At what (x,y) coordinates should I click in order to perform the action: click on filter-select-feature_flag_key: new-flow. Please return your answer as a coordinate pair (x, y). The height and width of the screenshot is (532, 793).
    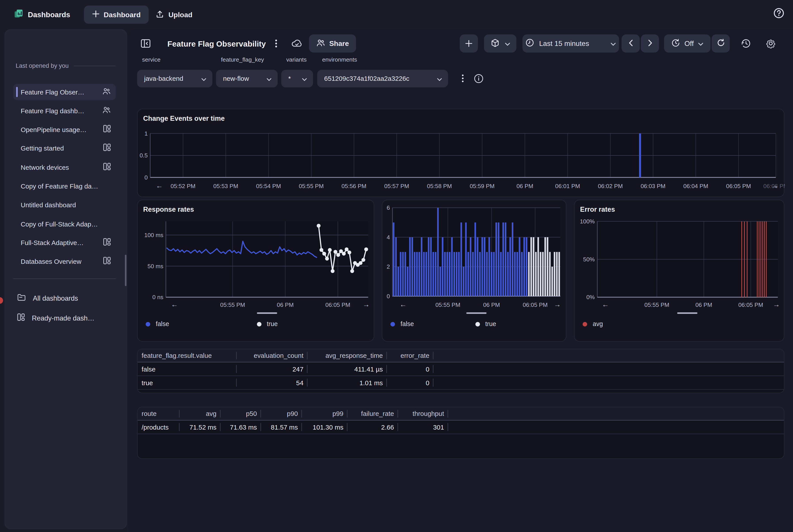
    Looking at the image, I should click on (247, 79).